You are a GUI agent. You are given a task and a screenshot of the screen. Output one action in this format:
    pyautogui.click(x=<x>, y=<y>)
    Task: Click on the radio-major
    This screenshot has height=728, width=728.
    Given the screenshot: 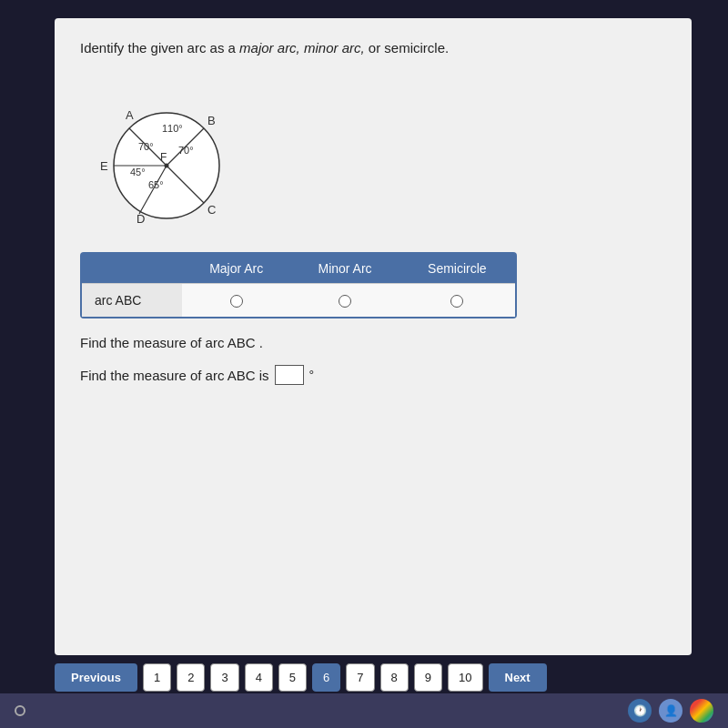 What is the action you would take?
    pyautogui.click(x=237, y=300)
    